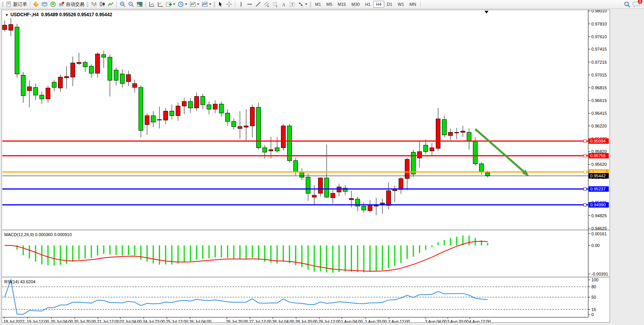  Describe the element at coordinates (183, 5) in the screenshot. I see `periods-button` at that location.